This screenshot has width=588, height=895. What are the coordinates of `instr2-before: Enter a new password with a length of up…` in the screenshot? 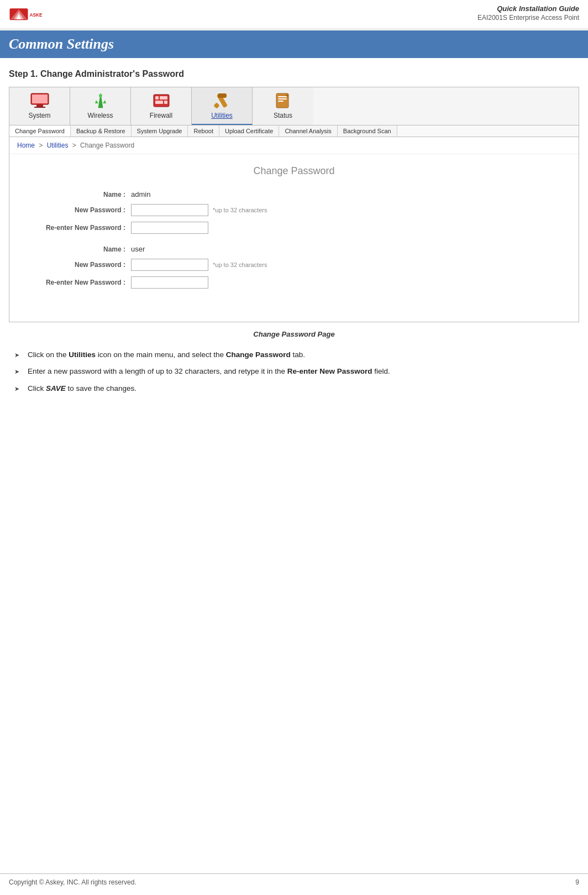 It's located at (158, 371).